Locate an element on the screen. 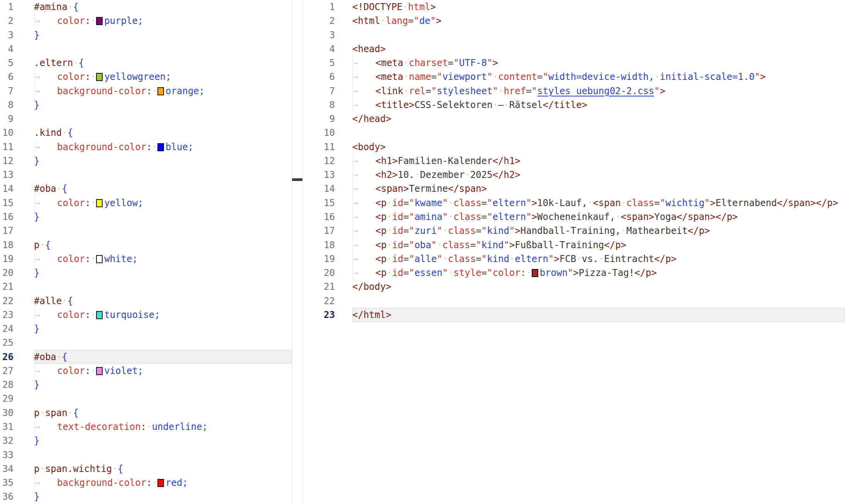  code-line: 12} is located at coordinates (146, 161).